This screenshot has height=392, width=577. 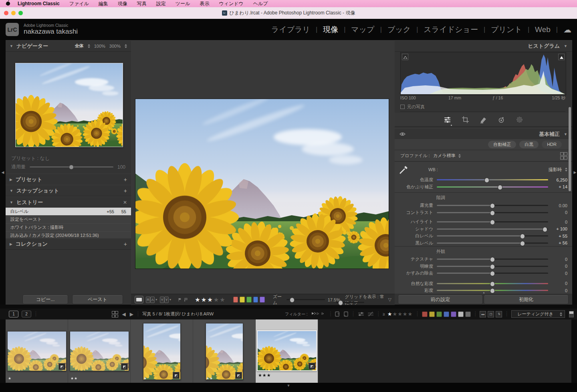 What do you see at coordinates (131, 314) in the screenshot?
I see `next-photo-arrow-icon: ▶` at bounding box center [131, 314].